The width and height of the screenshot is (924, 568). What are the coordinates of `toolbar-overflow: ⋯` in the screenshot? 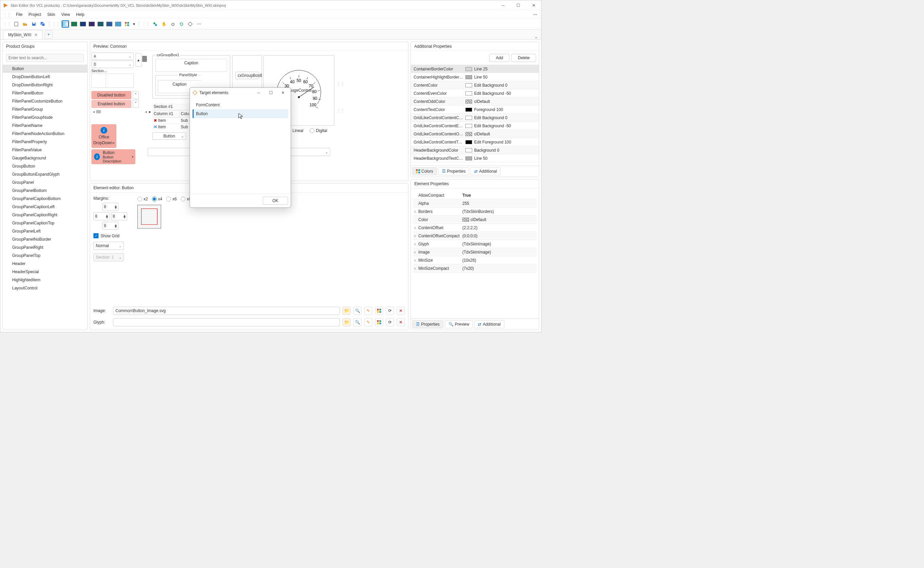 It's located at (199, 24).